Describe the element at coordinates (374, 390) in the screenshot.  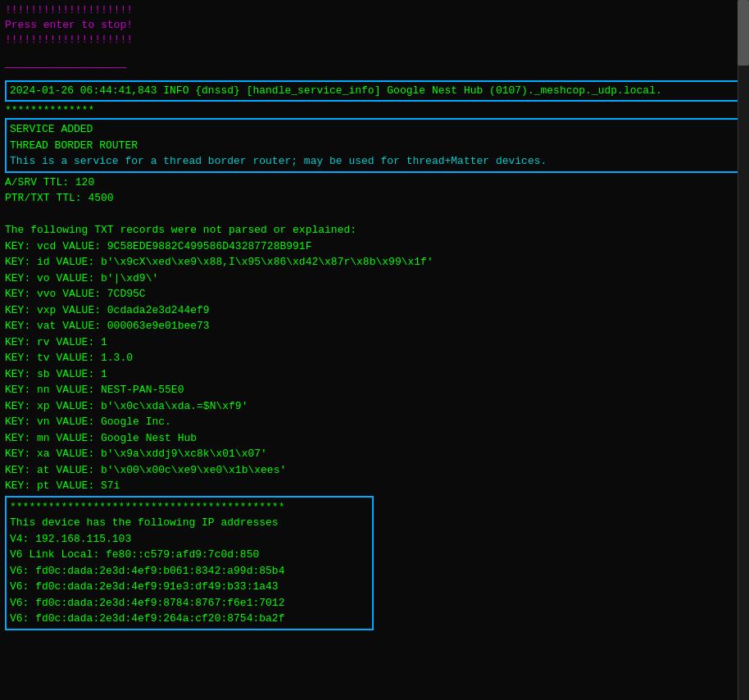
I see `key-nn: KEY: nn VALUE: NEST-PAN-55E0` at that location.